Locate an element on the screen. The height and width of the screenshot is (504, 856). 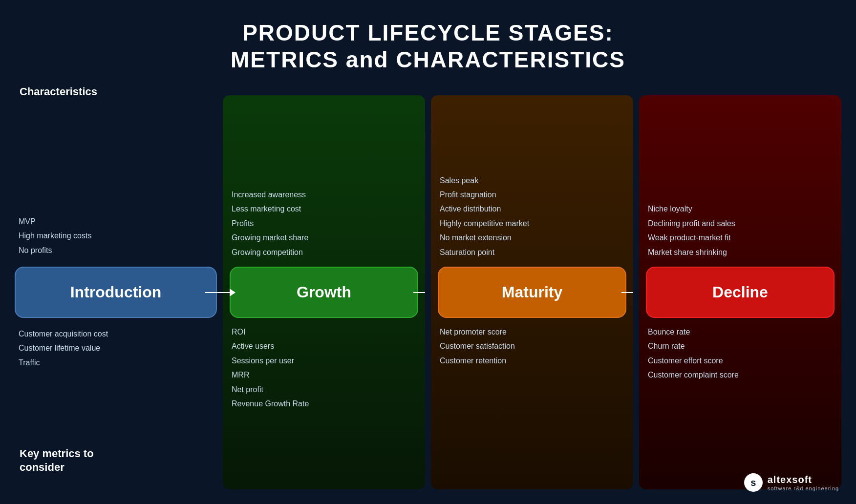
char-item: Weak product-market fit is located at coordinates (740, 238).